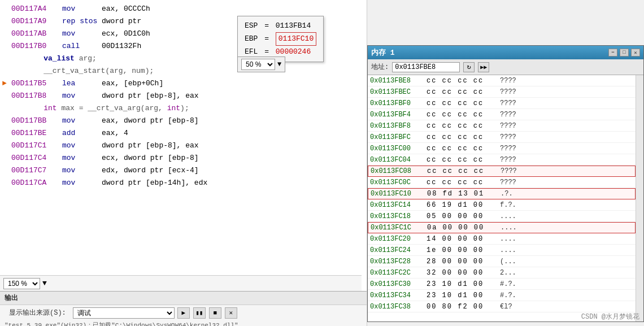  Describe the element at coordinates (398, 205) in the screenshot. I see `mem-addr: 0x0113FC14` at that location.